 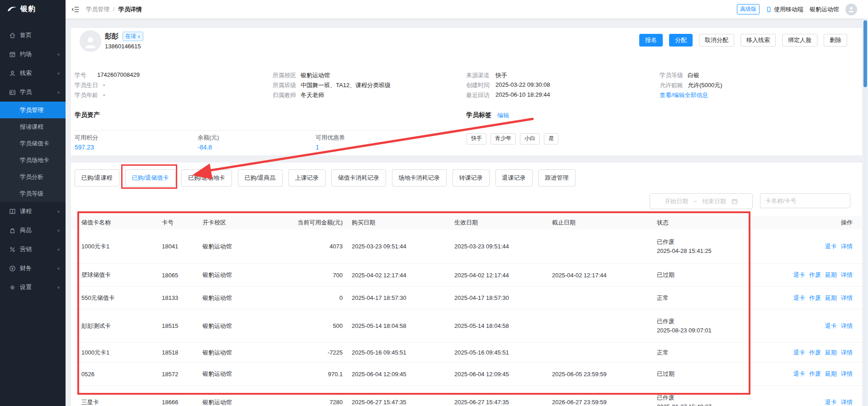 What do you see at coordinates (33, 193) in the screenshot?
I see `sidebar-subitem-student-levels: 学员等级` at bounding box center [33, 193].